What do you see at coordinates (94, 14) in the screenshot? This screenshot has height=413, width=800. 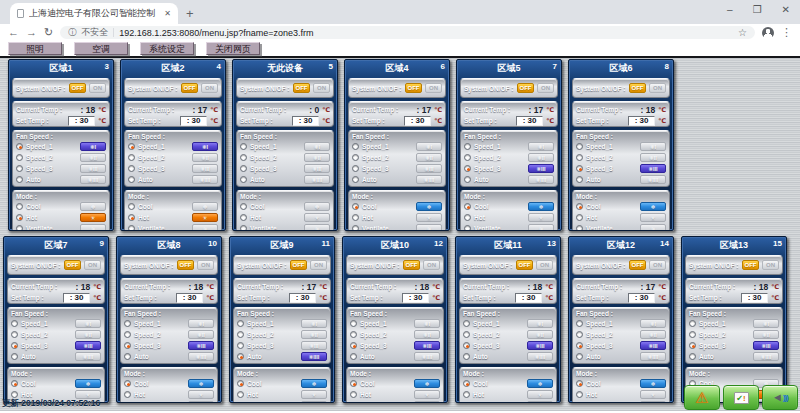 I see `browser-tab: 上海迪控电子有限公司智能控制 ✕` at bounding box center [94, 14].